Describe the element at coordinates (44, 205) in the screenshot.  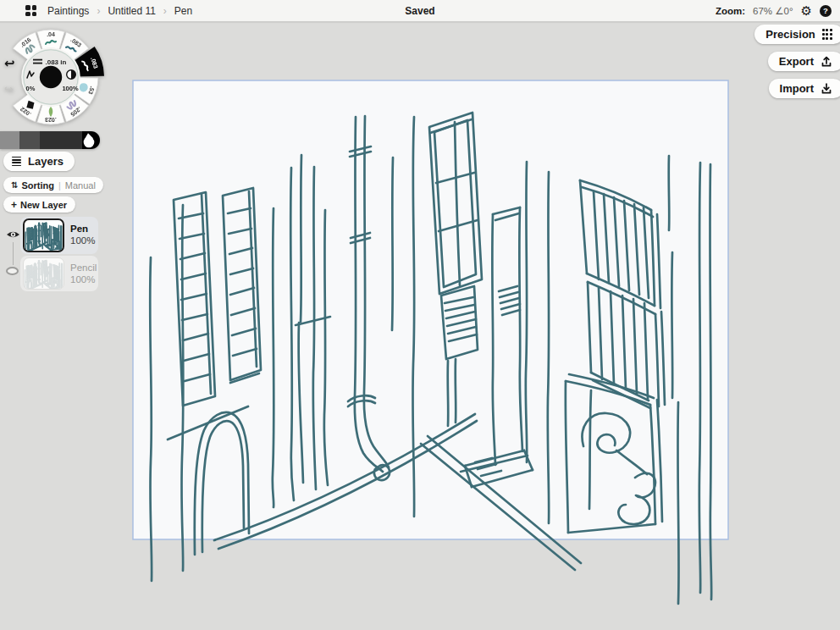
I see `new-layer-label: New Layer` at that location.